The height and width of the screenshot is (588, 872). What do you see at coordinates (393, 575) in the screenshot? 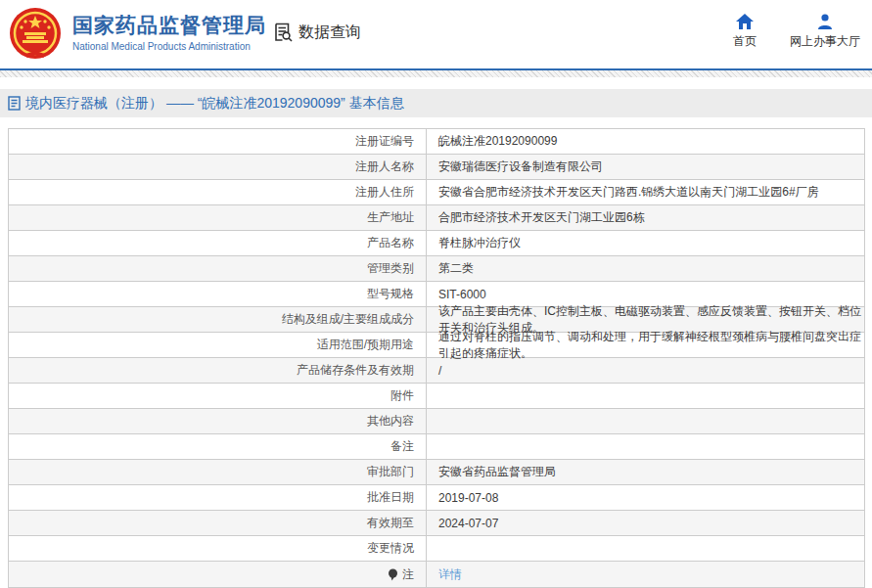
I see `note-pin-icon` at bounding box center [393, 575].